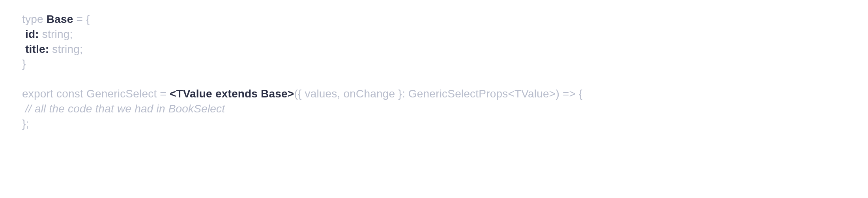 The image size is (868, 198). I want to click on comment: // all the code that we had in BookSelec…, so click(123, 109).